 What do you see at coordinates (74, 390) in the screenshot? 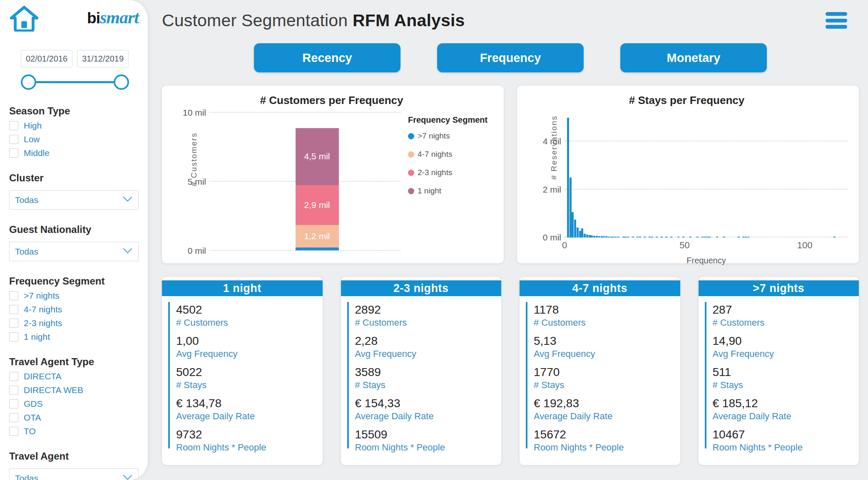
I see `filter-option-directa-web: DIRECTA WEB` at bounding box center [74, 390].